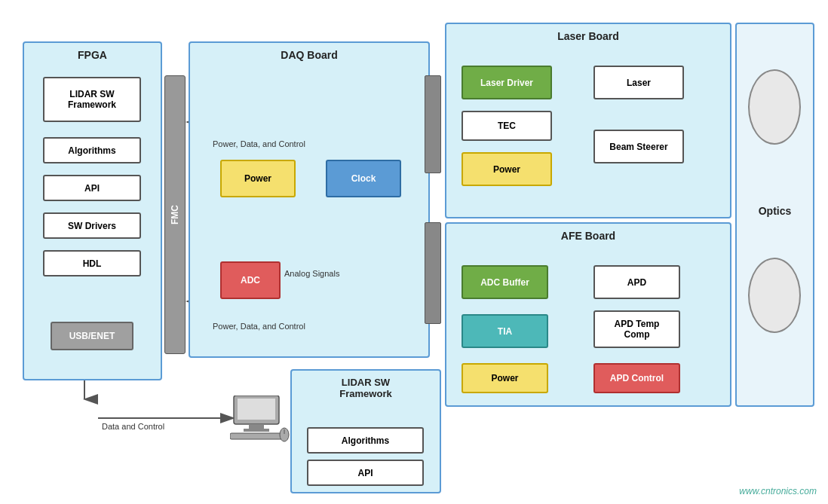 The image size is (828, 504). Describe the element at coordinates (92, 55) in the screenshot. I see `fpga-label: FPGA` at that location.